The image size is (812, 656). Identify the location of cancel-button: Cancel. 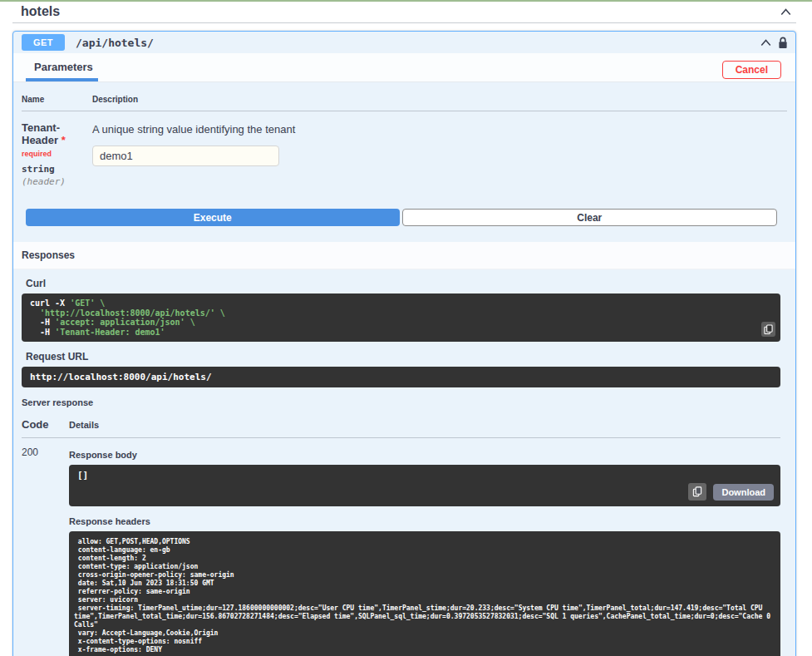
(751, 70).